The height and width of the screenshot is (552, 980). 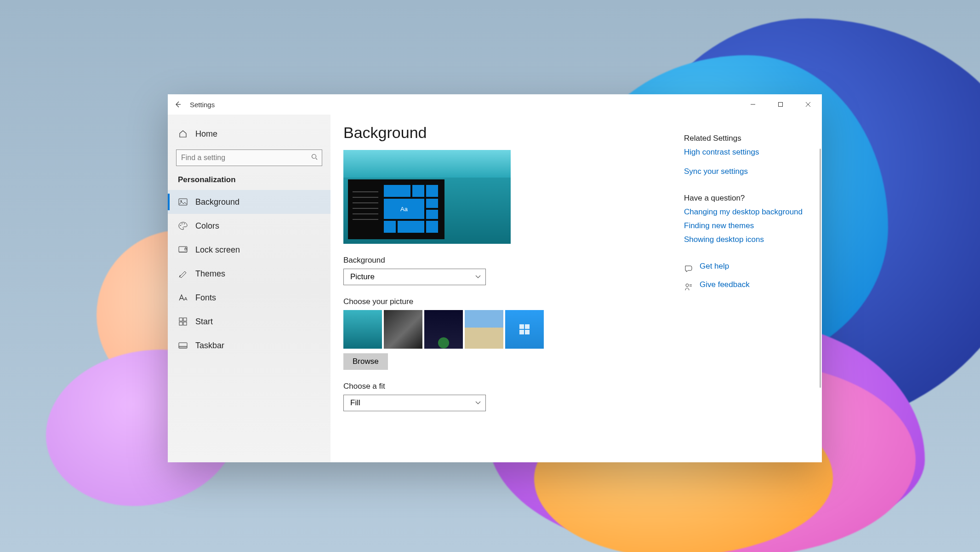 I want to click on titlebar: Settings, so click(x=495, y=104).